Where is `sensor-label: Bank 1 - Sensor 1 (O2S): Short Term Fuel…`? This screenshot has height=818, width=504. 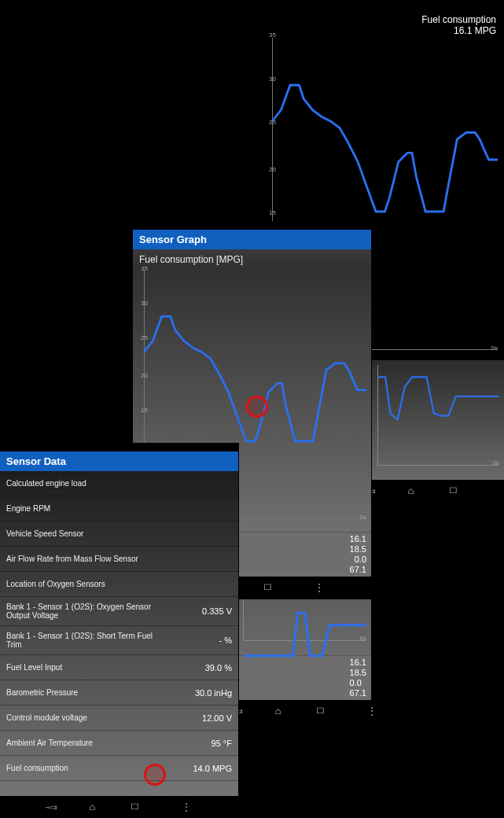 sensor-label: Bank 1 - Sensor 1 (O2S): Short Term Fuel… is located at coordinates (81, 640).